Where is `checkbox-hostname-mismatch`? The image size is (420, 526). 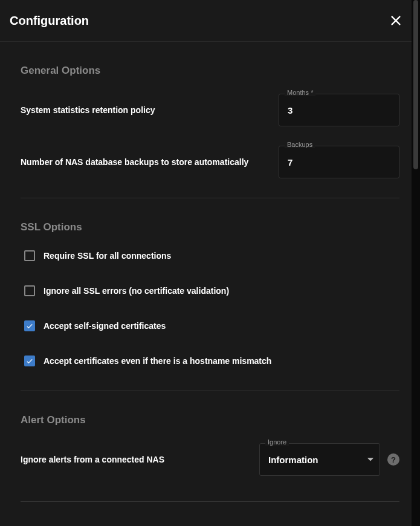 checkbox-hostname-mismatch is located at coordinates (30, 361).